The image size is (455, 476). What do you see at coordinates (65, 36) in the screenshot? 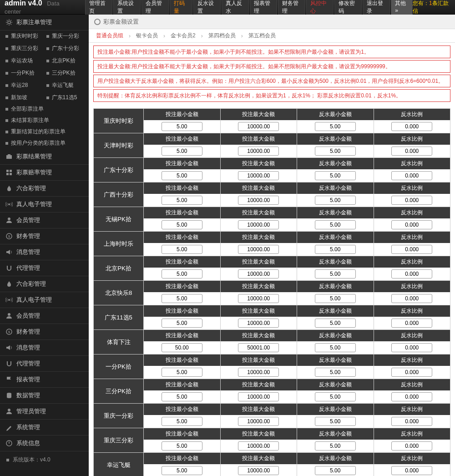
I see `sidebar-grid-item-1: 重庆一分彩` at bounding box center [65, 36].